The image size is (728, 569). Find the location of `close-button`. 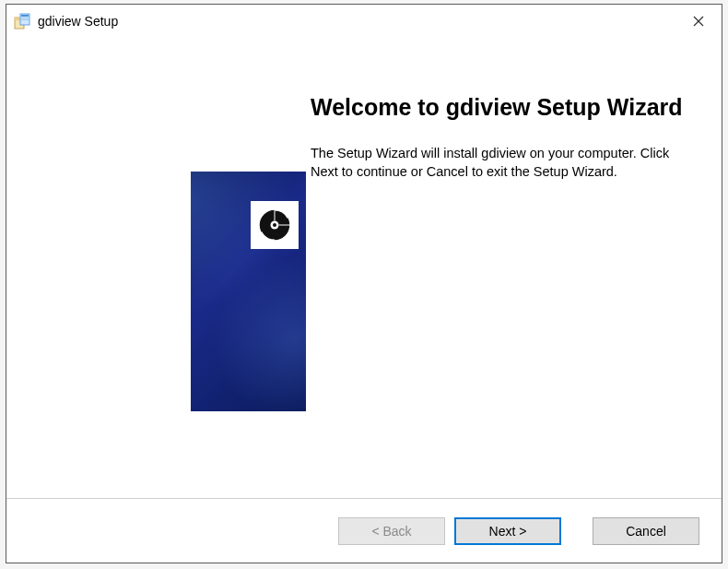

close-button is located at coordinates (699, 21).